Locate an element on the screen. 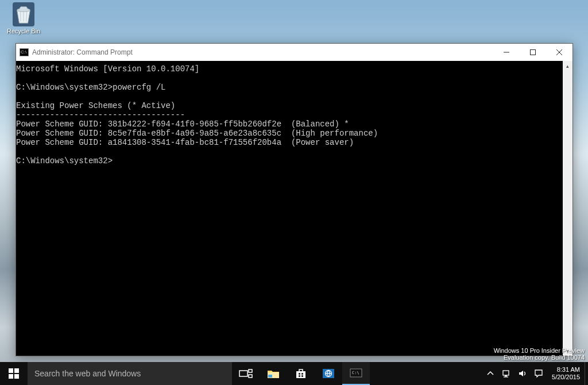  start-button is located at coordinates (14, 374).